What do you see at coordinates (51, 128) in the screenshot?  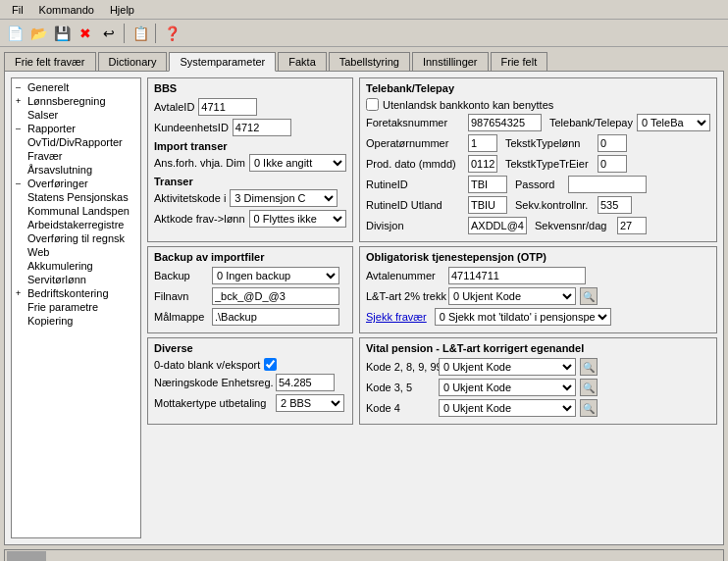 I see `tree-label: Rapporter` at bounding box center [51, 128].